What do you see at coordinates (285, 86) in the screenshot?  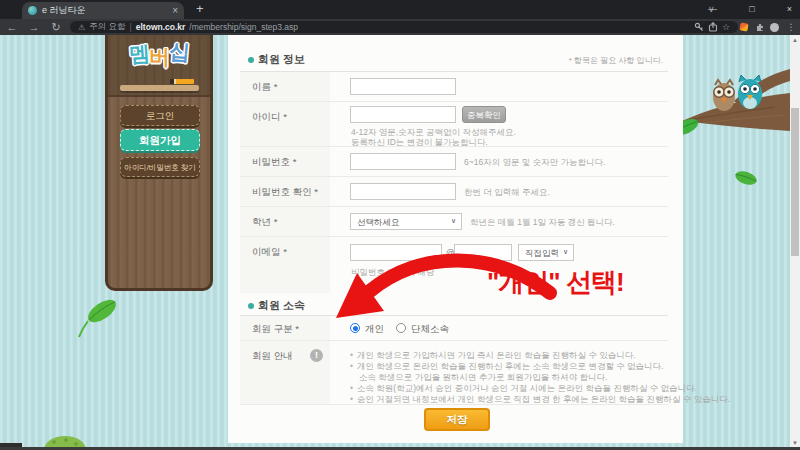 I see `name-label: 이름 *` at bounding box center [285, 86].